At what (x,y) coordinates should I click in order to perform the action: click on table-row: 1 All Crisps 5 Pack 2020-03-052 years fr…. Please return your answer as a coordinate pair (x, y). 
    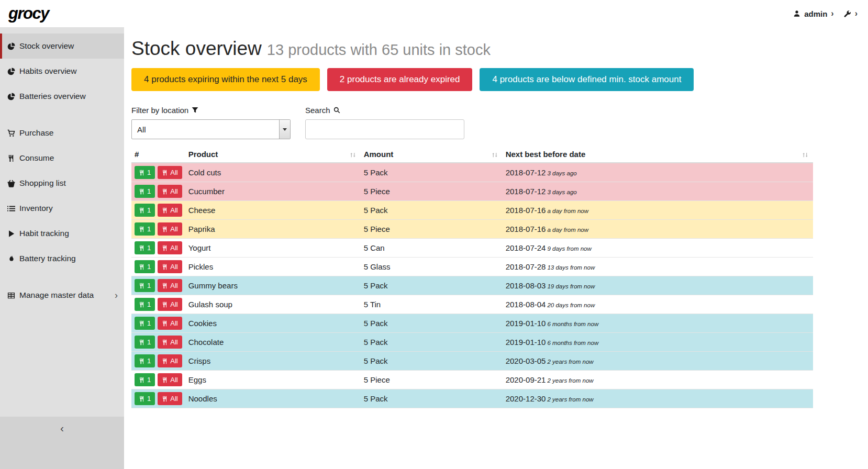
    Looking at the image, I should click on (472, 361).